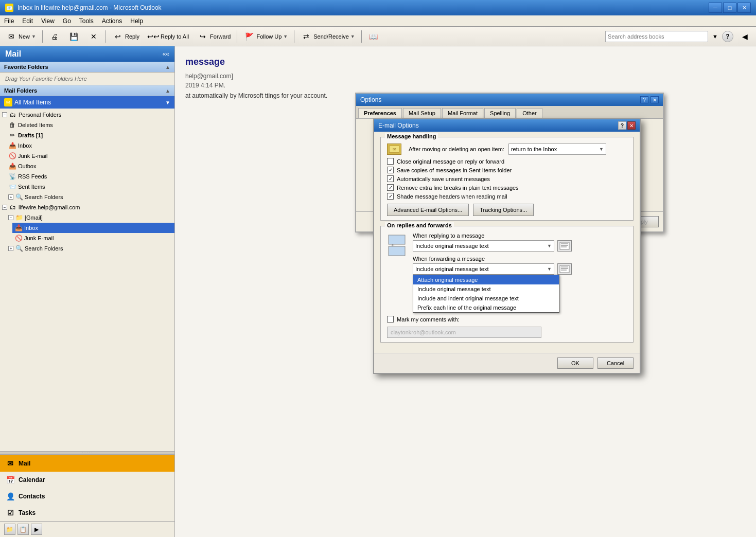 The width and height of the screenshot is (756, 537). I want to click on forwarding-select-container: Include original message text ▼ Attach o…, so click(484, 269).